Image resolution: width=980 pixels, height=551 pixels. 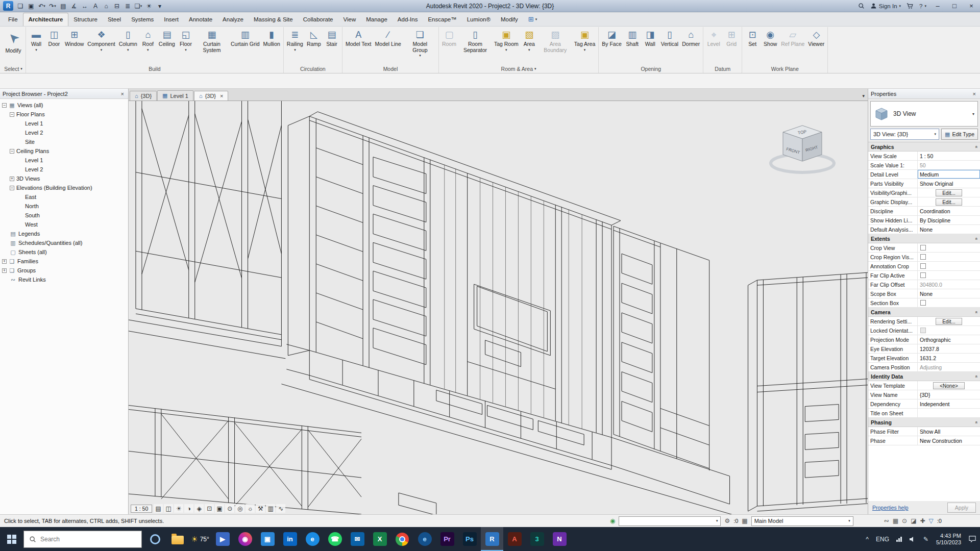 What do you see at coordinates (949, 202) in the screenshot?
I see `graphic-display-button: Edit...` at bounding box center [949, 202].